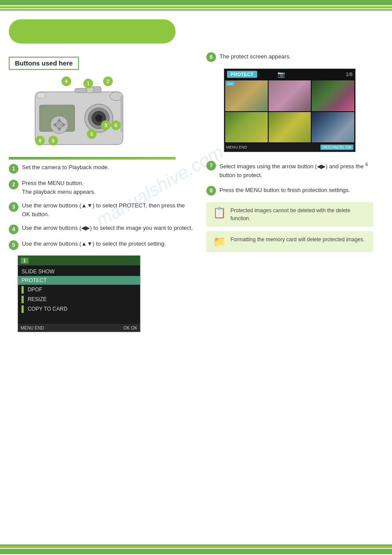 This screenshot has height=555, width=392. What do you see at coordinates (14, 245) in the screenshot?
I see `step-5-num: 5` at bounding box center [14, 245].